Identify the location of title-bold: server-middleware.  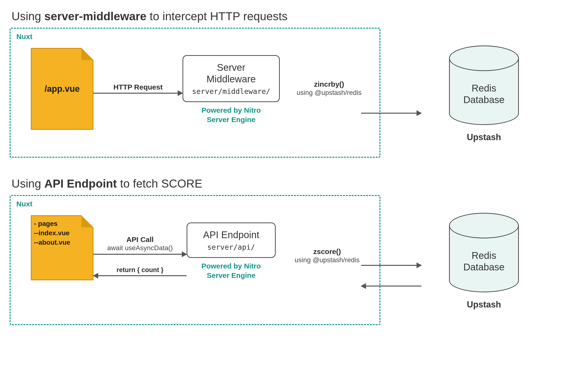
(96, 16).